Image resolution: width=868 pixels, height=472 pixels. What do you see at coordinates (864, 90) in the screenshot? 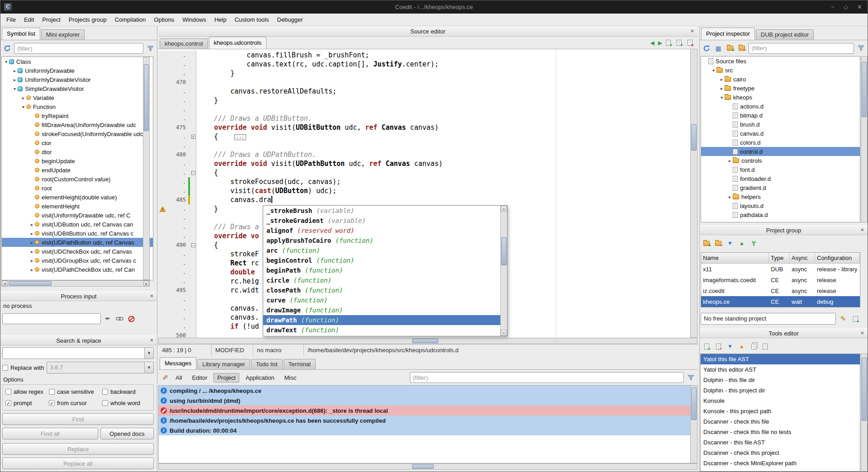
I see `files-tree-vscrollbar-thumb` at bounding box center [864, 90].